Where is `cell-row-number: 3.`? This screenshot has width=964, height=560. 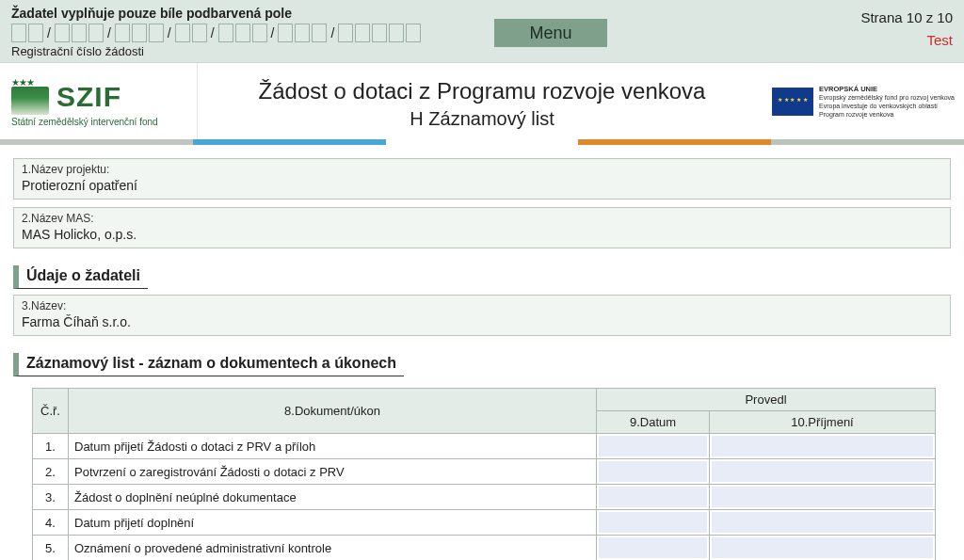
cell-row-number: 3. is located at coordinates (51, 497).